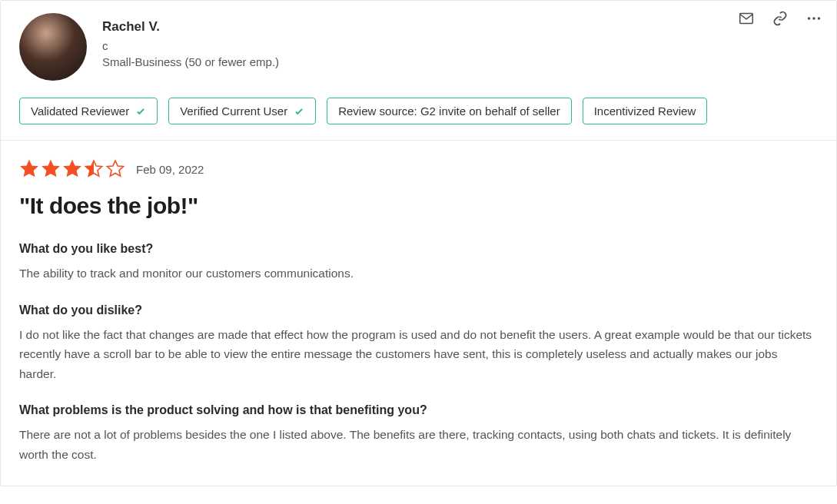 This screenshot has width=837, height=504. Describe the element at coordinates (418, 410) in the screenshot. I see `question: What problems is the product solving and…` at that location.